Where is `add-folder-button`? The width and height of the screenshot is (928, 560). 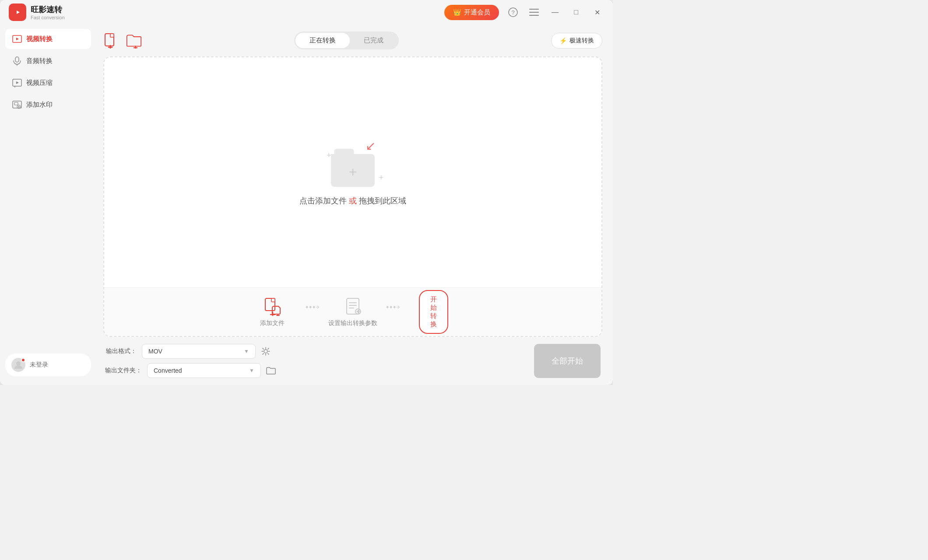
add-folder-button is located at coordinates (134, 41).